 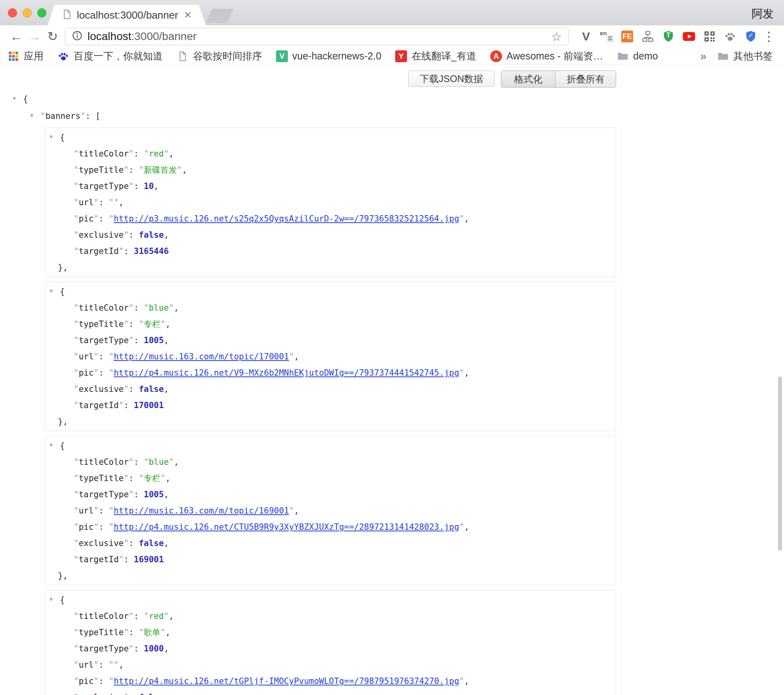 What do you see at coordinates (286, 373) in the screenshot?
I see `json-value-link: http://p4.music.126.net/V9-MXz6b2MNhEKju…` at bounding box center [286, 373].